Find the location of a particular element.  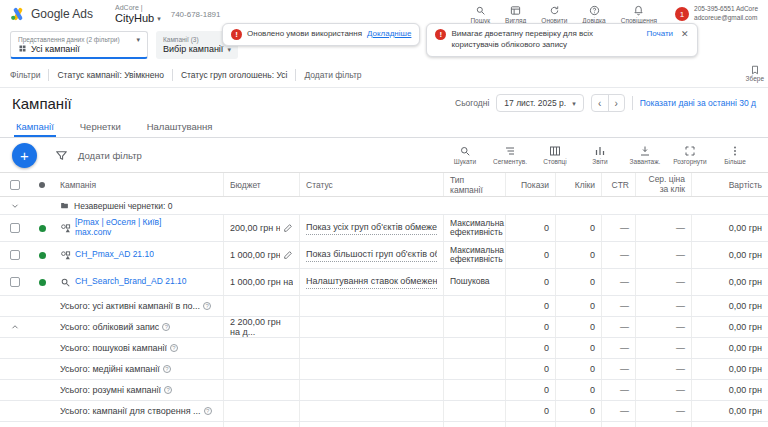

toast-text: Вимагає двоетапну перевірку для всіх кор… is located at coordinates (546, 40).